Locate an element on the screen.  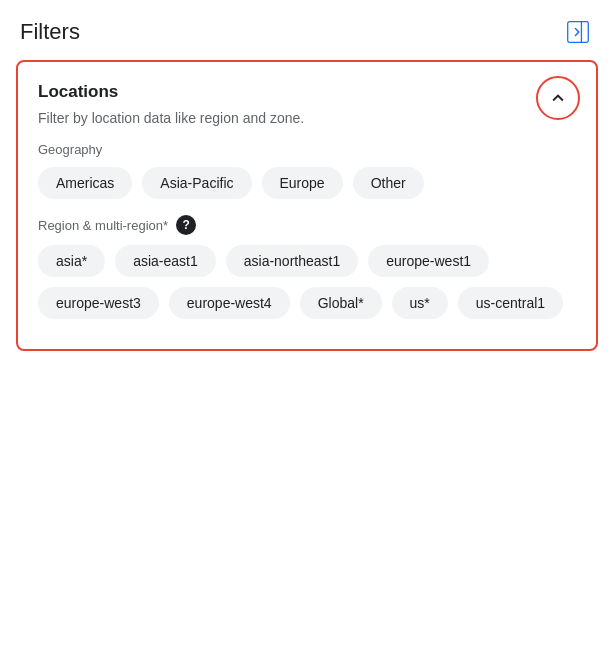
geography-label: Geography is located at coordinates (307, 150).